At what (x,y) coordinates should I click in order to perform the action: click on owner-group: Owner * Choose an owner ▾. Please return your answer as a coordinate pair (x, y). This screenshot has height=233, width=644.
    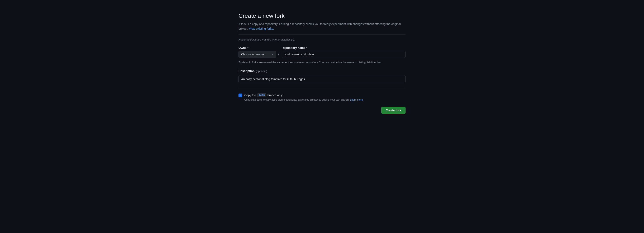
    Looking at the image, I should click on (257, 52).